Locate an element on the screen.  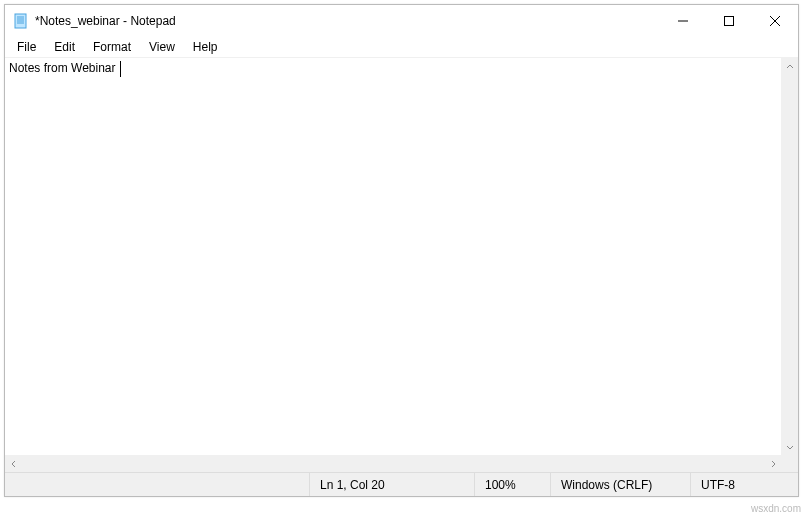
text-cursor is located at coordinates (120, 69).